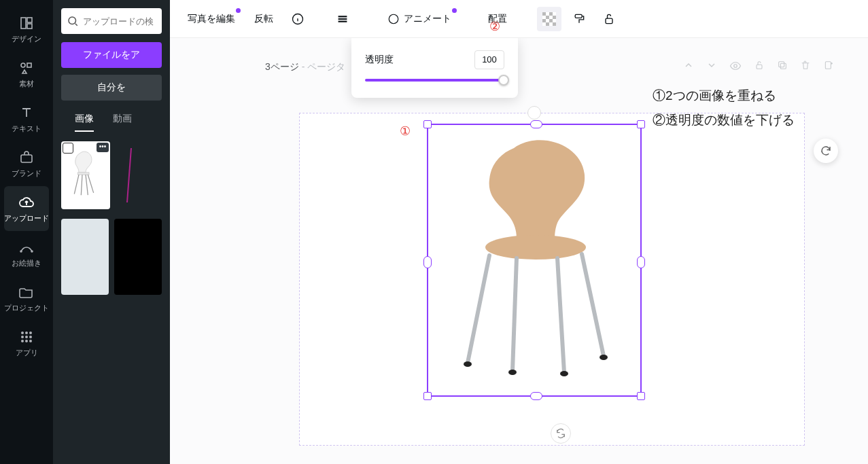 The image size is (868, 464). Describe the element at coordinates (712, 65) in the screenshot. I see `chevron-down-icon` at that location.